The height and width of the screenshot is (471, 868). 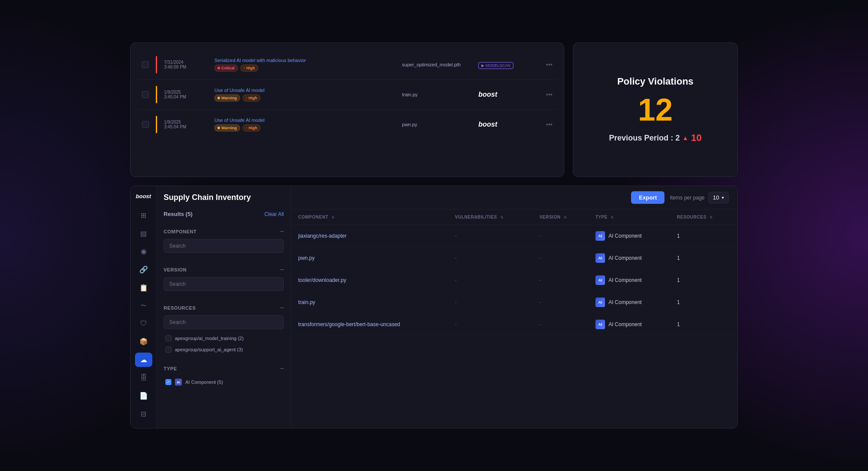 I want to click on alert-time: 3:46:09 PM, so click(x=186, y=67).